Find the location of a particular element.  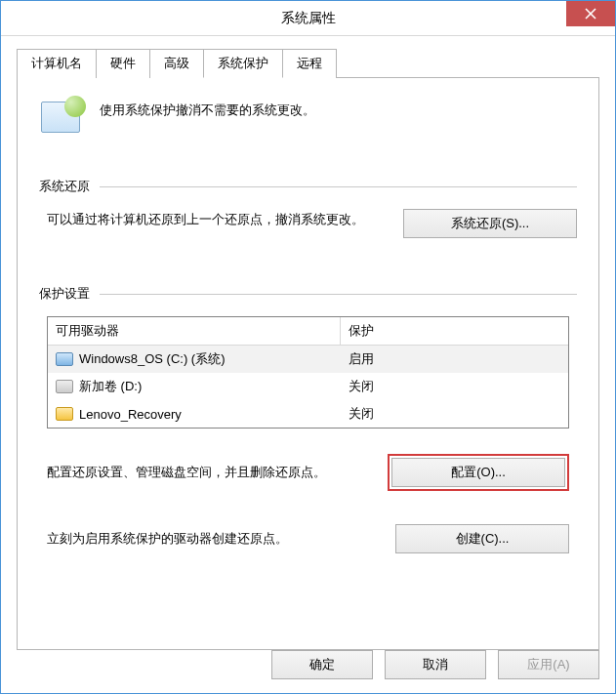

dialog-buttons: 确定 取消 应用(A) is located at coordinates (435, 665).